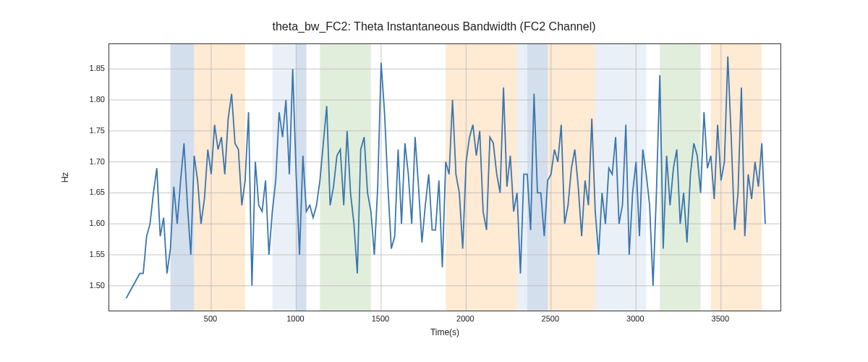  Describe the element at coordinates (97, 68) in the screenshot. I see `y-tick-label: 1.85` at that location.